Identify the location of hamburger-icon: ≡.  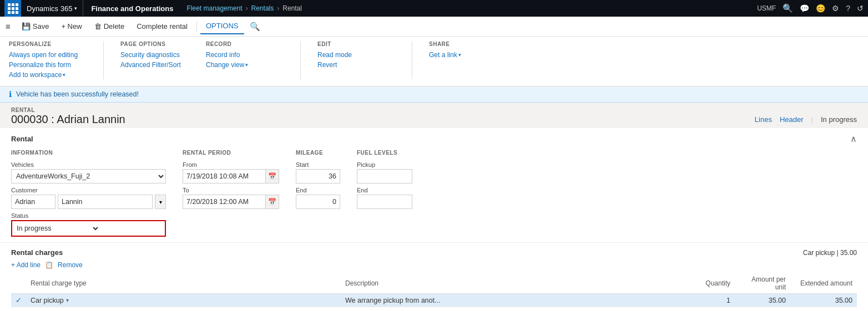
(10, 27).